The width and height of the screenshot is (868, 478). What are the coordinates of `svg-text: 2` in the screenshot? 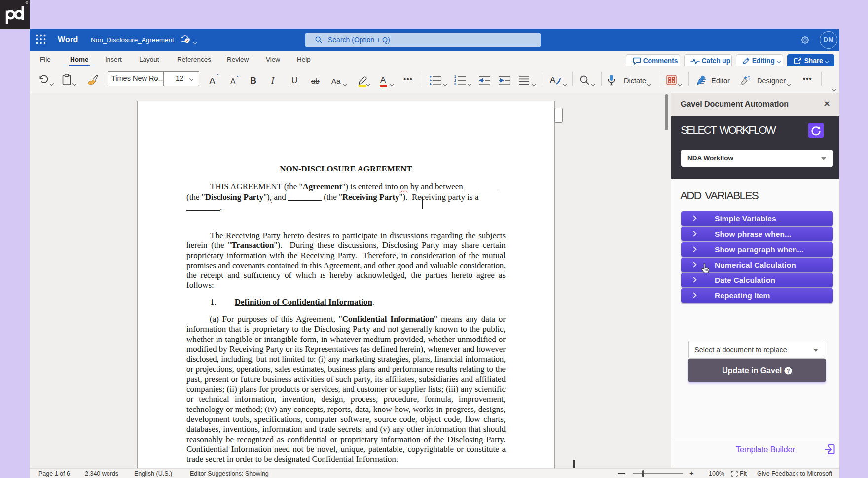 It's located at (455, 81).